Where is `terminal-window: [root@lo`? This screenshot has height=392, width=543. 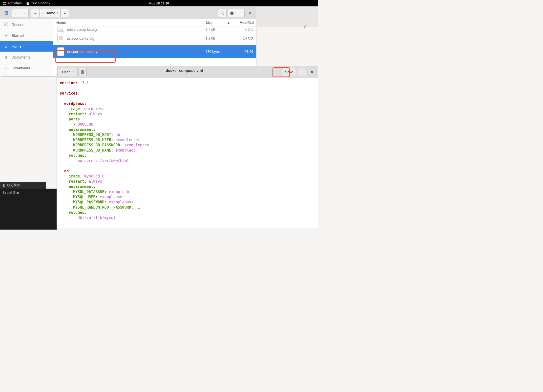 terminal-window: [root@lo is located at coordinates (28, 209).